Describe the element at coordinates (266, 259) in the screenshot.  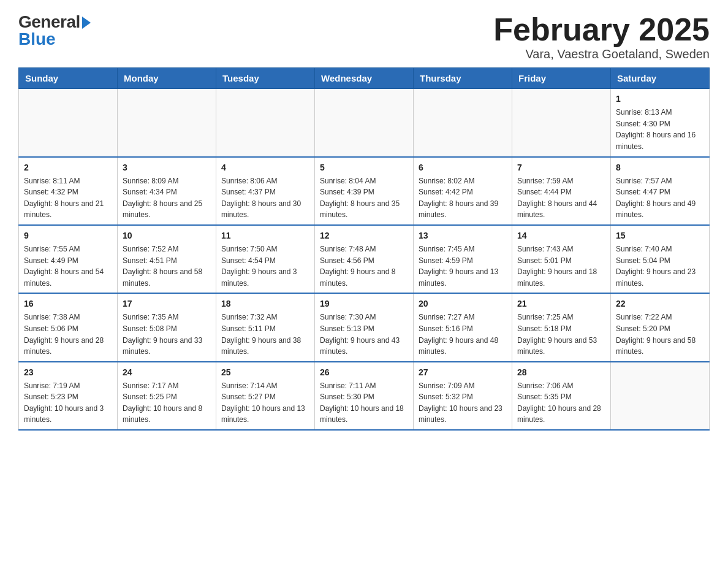
I see `calendar-cell: 11Sunrise: 7:50 AMSunset: 4:54 PMDayligh…` at that location.